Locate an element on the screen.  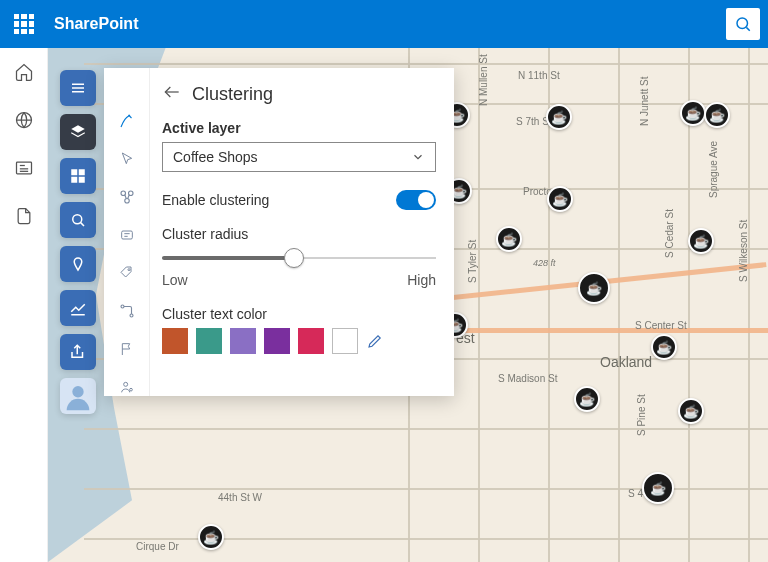
label-icon is located at coordinates (127, 235).